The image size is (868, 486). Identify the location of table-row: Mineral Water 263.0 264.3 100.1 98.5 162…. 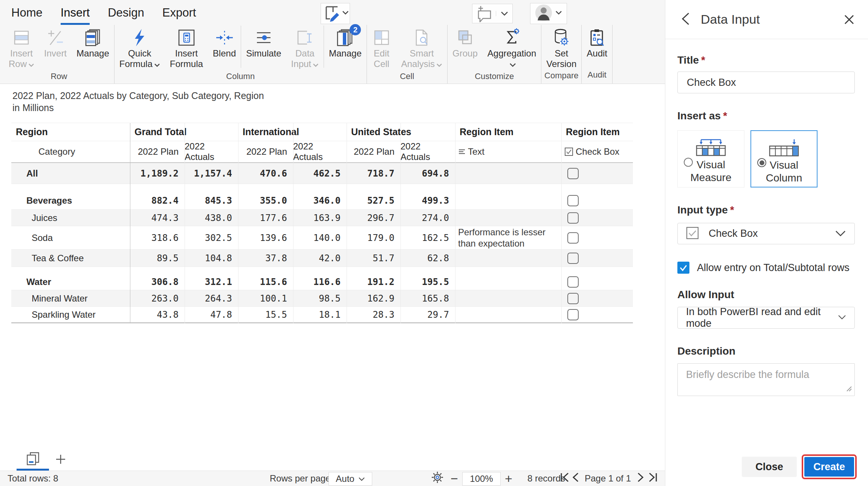
(322, 299).